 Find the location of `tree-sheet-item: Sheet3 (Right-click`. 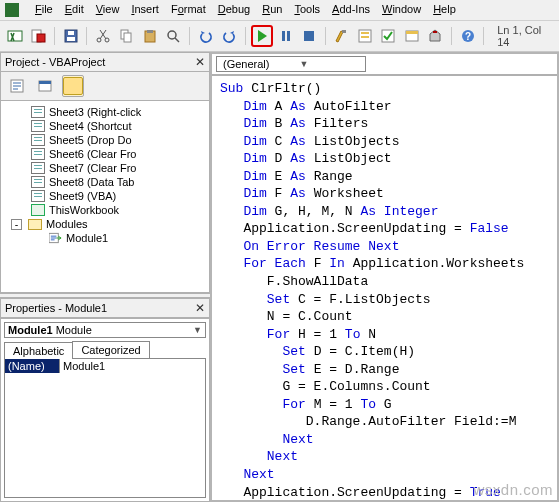

tree-sheet-item: Sheet3 (Right-click is located at coordinates (119, 112).